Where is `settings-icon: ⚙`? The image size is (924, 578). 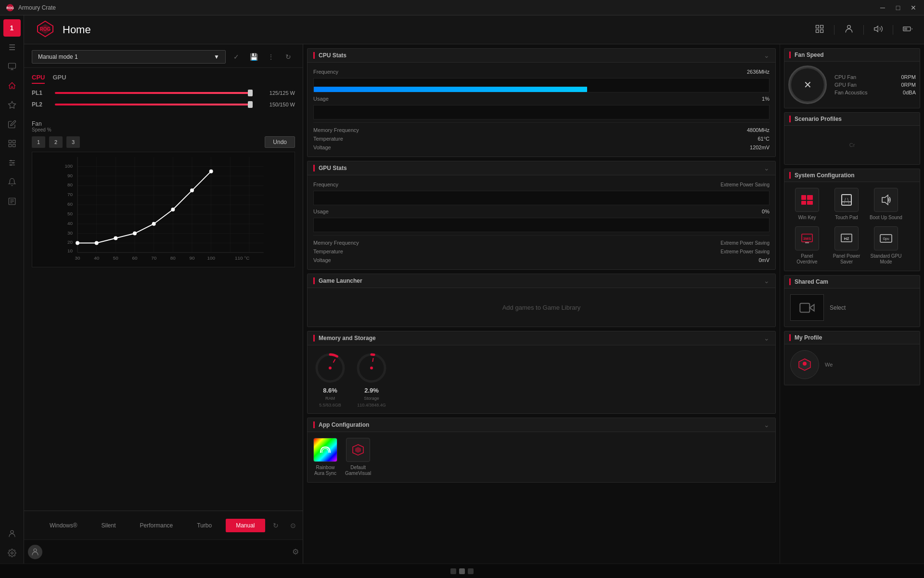
settings-icon: ⚙ is located at coordinates (295, 552).